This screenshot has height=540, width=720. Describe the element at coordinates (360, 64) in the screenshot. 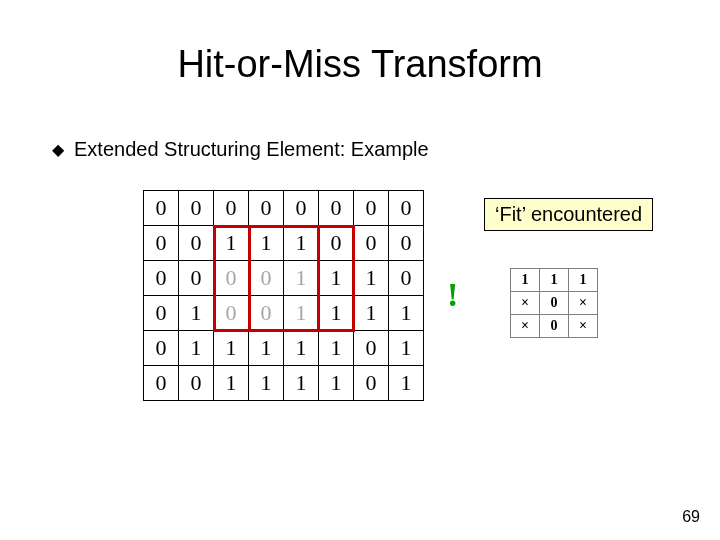

I see `page-title: Hit-or-Miss Transform` at that location.